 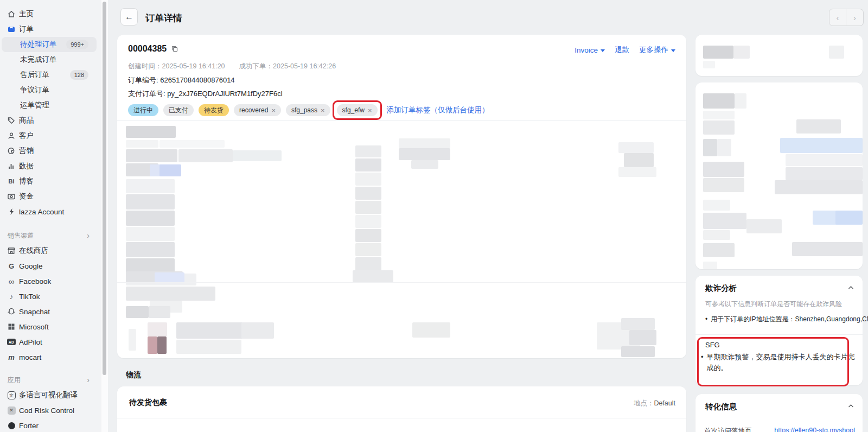 I want to click on back-button: ←, so click(x=129, y=17).